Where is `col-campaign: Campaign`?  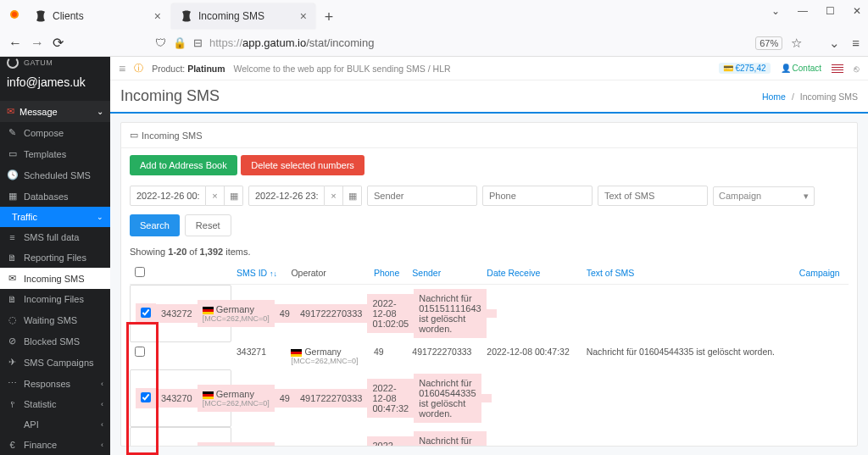 col-campaign: Campaign is located at coordinates (821, 273).